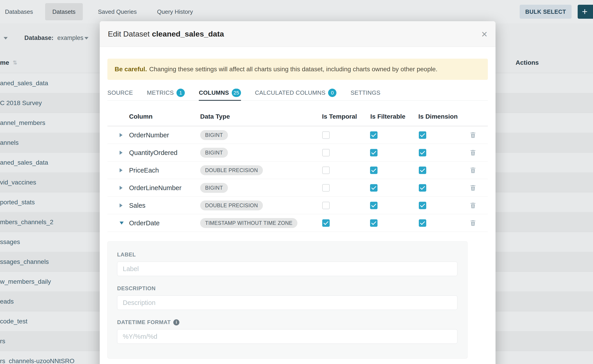 This screenshot has height=364, width=593. Describe the element at coordinates (287, 303) in the screenshot. I see `description-input` at that location.